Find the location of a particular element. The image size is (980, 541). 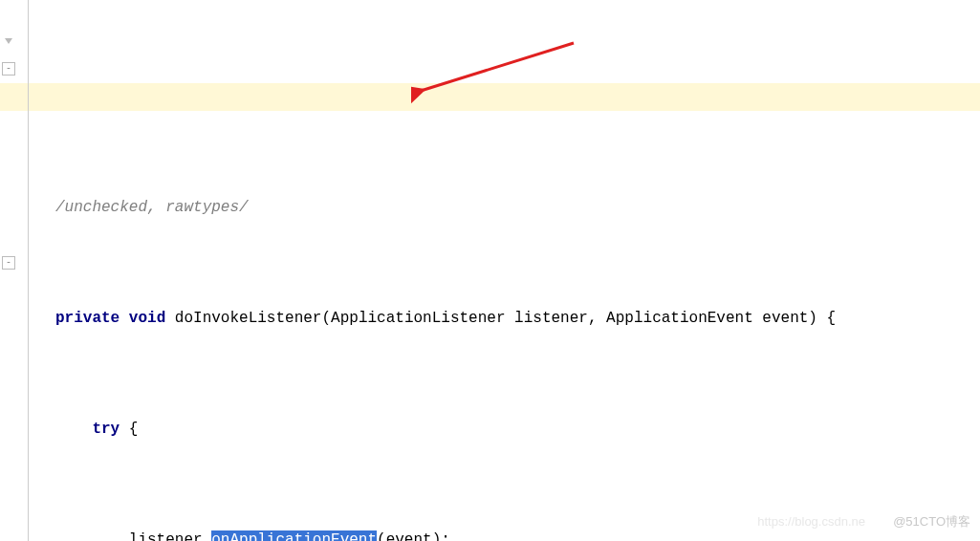

gutter: - - is located at coordinates (14, 270).